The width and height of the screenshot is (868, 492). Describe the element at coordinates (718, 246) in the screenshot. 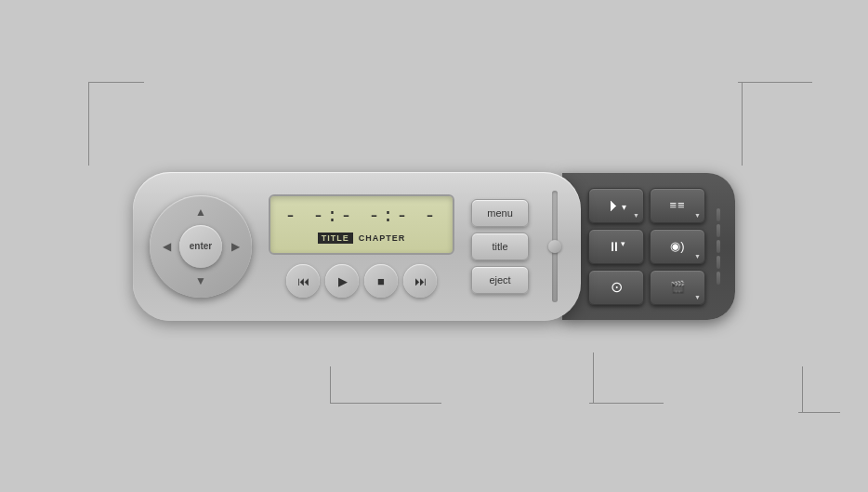

I see `grip-lines` at that location.